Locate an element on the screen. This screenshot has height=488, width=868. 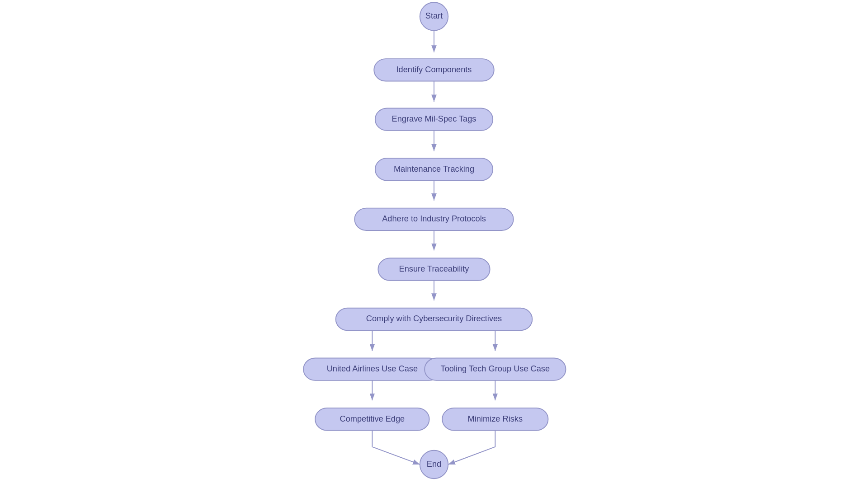
united-label: United Airlines Use Case is located at coordinates (373, 369).